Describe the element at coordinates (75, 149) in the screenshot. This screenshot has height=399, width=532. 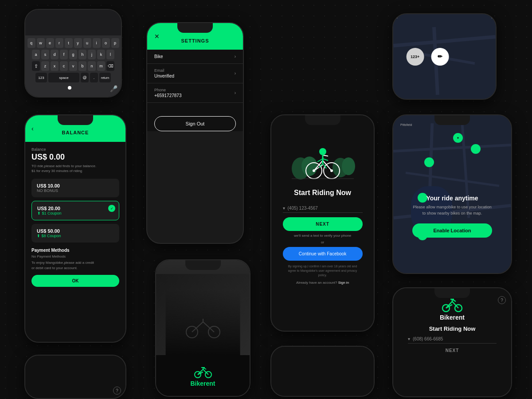
I see `balance-label: Balance` at that location.